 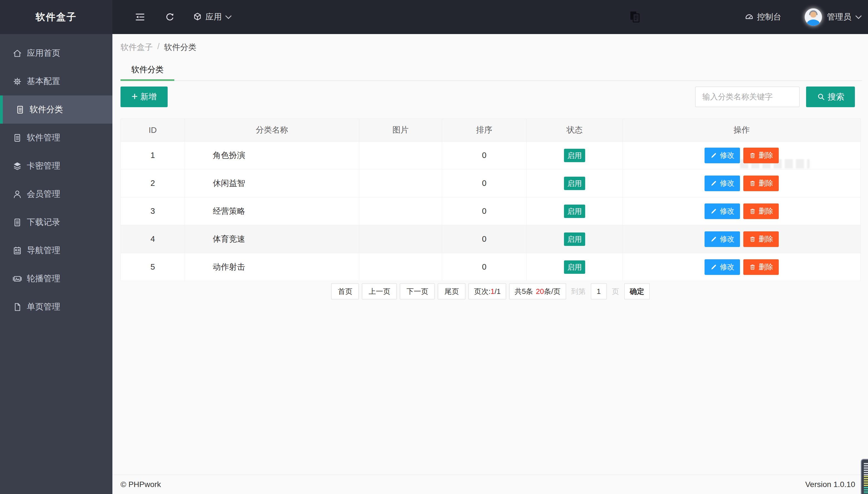 I want to click on jump-page-input, so click(x=599, y=291).